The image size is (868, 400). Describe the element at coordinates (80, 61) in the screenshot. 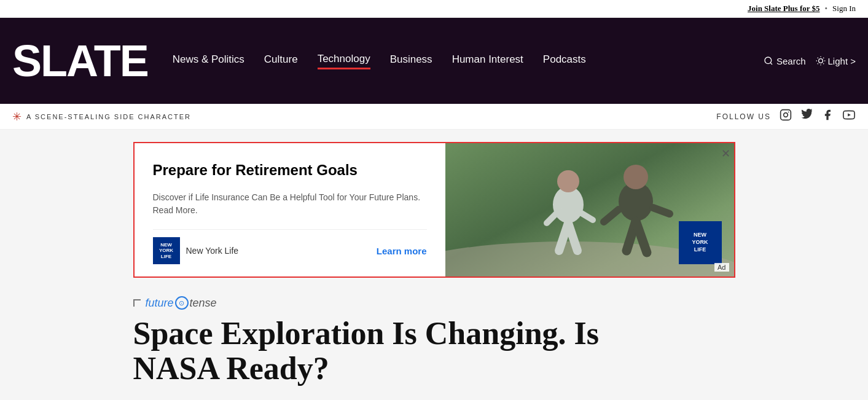

I see `site-logo: SLATE` at that location.